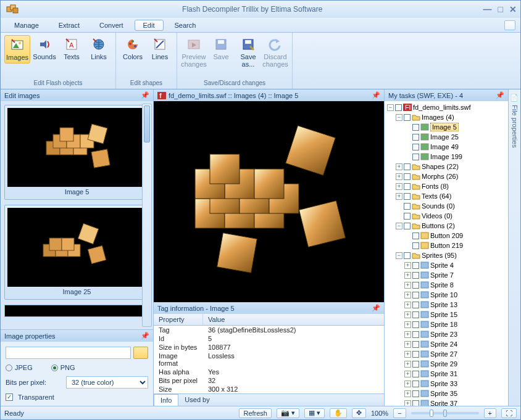 The height and width of the screenshot is (420, 521). I want to click on tree-node: Sounds (0), so click(446, 206).